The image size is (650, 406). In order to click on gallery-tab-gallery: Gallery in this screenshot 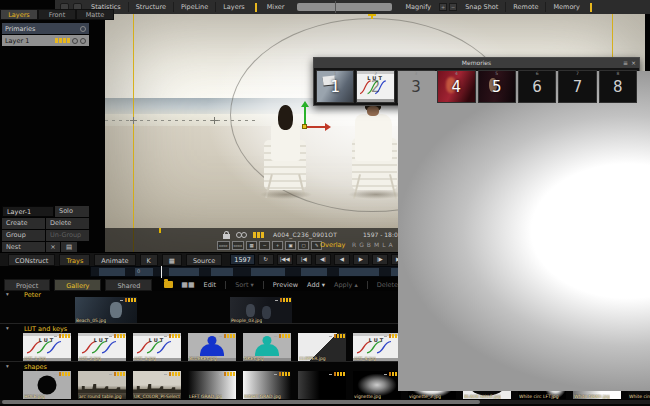, I will do `click(78, 285)`.